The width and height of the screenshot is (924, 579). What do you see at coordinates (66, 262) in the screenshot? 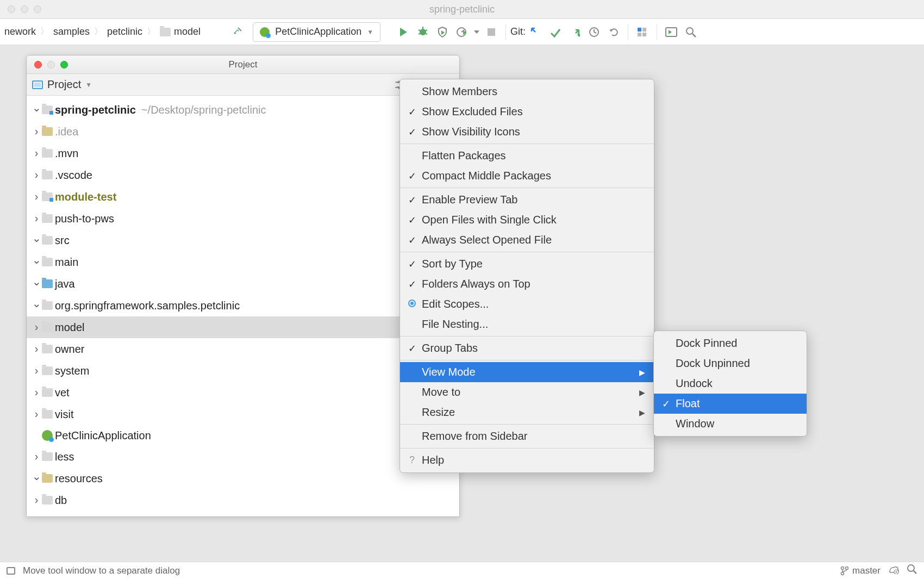
I see `tree-node-label: main` at bounding box center [66, 262].